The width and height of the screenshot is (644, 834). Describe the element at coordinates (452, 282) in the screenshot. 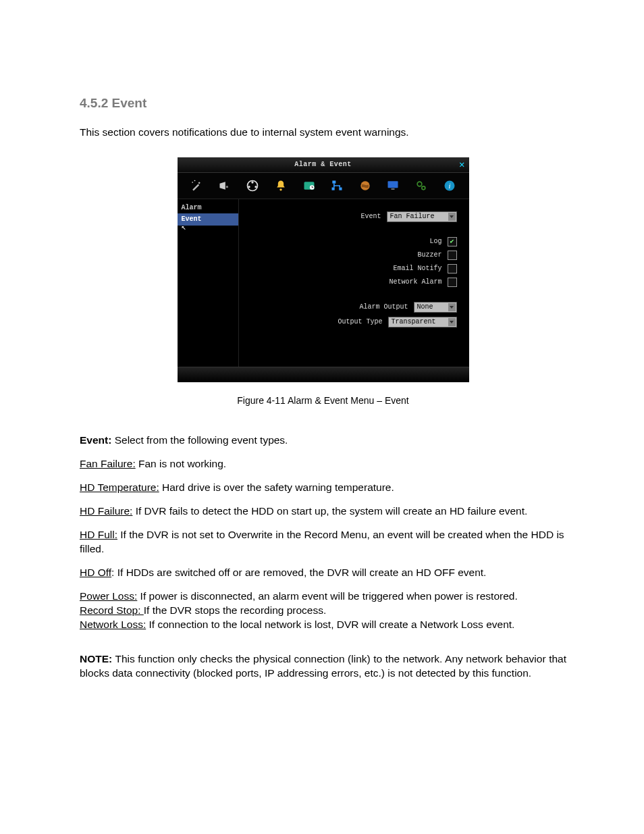

I see `network-alarm-checkbox` at that location.